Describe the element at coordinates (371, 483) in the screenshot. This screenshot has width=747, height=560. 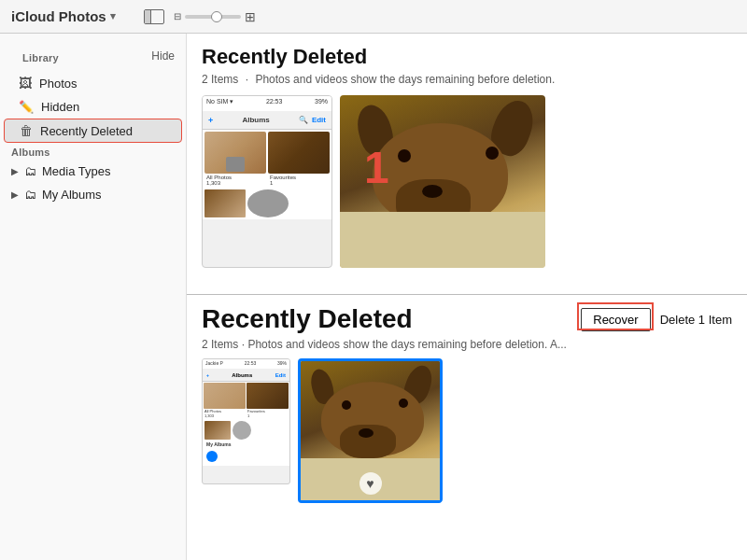
I see `heart-badge: ♥` at that location.